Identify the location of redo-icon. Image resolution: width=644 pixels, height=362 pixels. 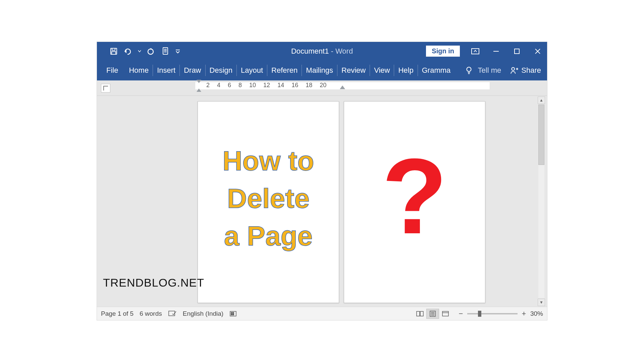
(151, 51).